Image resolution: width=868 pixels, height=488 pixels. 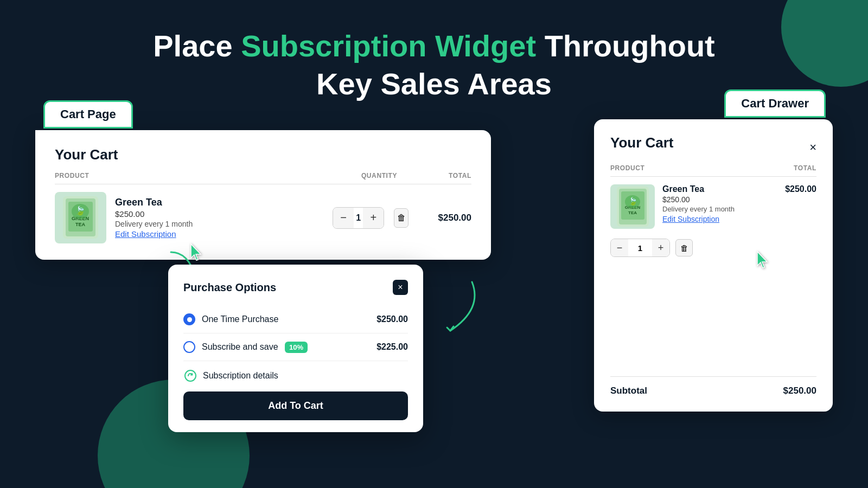 What do you see at coordinates (640, 248) in the screenshot?
I see `drawer-quantity-controls: − 1 +` at bounding box center [640, 248].